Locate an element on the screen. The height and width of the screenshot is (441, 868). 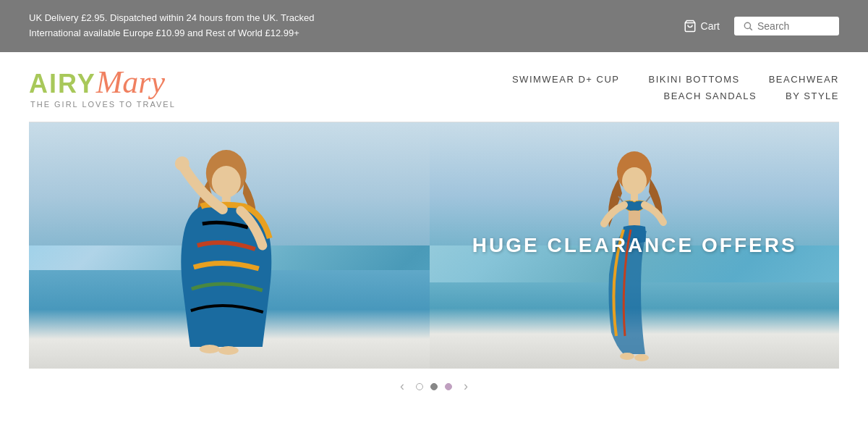
top-bar: UK Delivery £2.95. Dispatched within 24 … is located at coordinates (434, 26).